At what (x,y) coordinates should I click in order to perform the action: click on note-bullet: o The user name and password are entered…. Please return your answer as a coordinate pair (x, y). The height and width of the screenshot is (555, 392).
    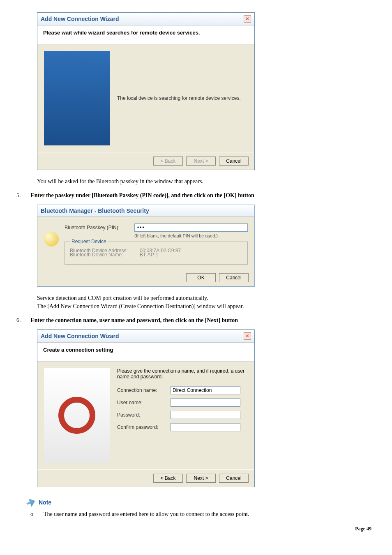
    Looking at the image, I should click on (203, 514).